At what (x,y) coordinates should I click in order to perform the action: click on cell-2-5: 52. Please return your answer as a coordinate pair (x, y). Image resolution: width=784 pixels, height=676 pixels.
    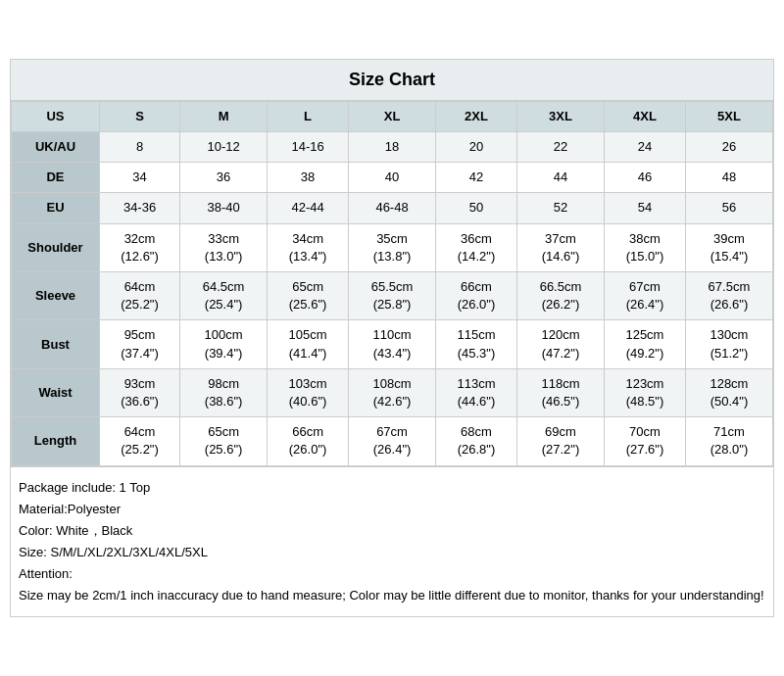
    Looking at the image, I should click on (561, 208).